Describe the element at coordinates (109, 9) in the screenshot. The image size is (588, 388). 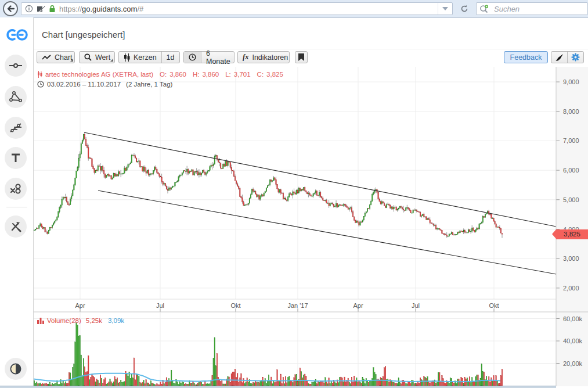
I see `url-domain: go.guidants.com` at that location.